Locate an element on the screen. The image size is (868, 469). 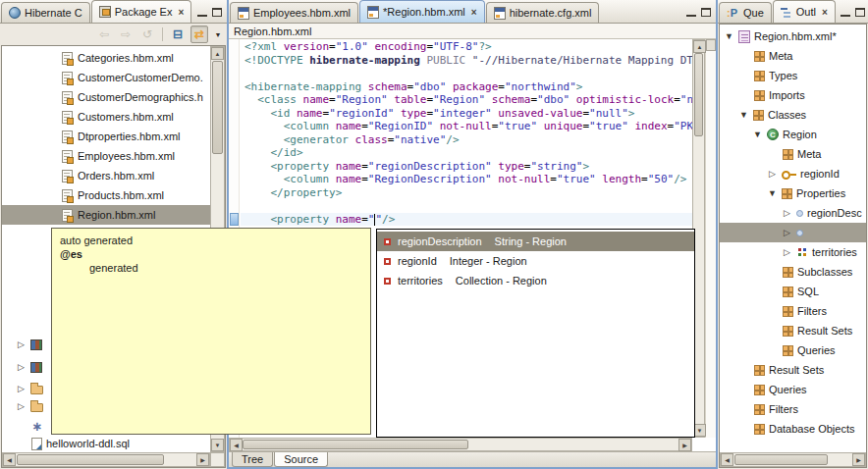
code-line-6: <id name="regionId" type="integer" unsav… is located at coordinates (466, 114).